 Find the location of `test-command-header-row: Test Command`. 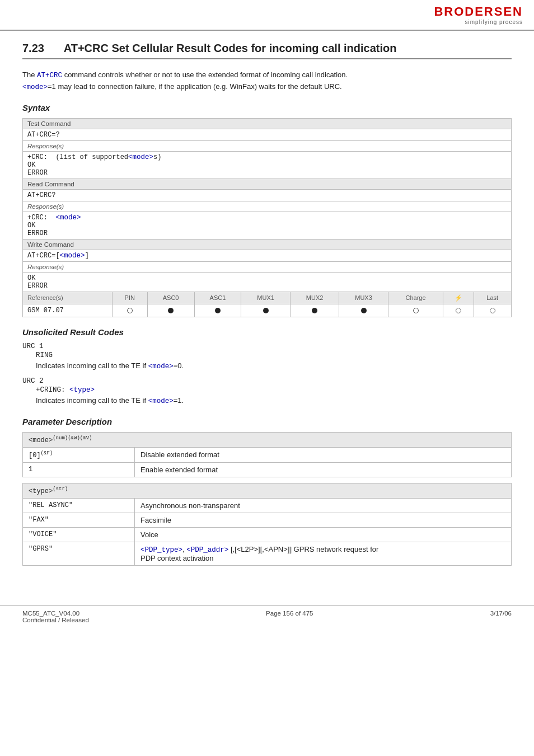

test-command-header-row: Test Command is located at coordinates (268, 123).